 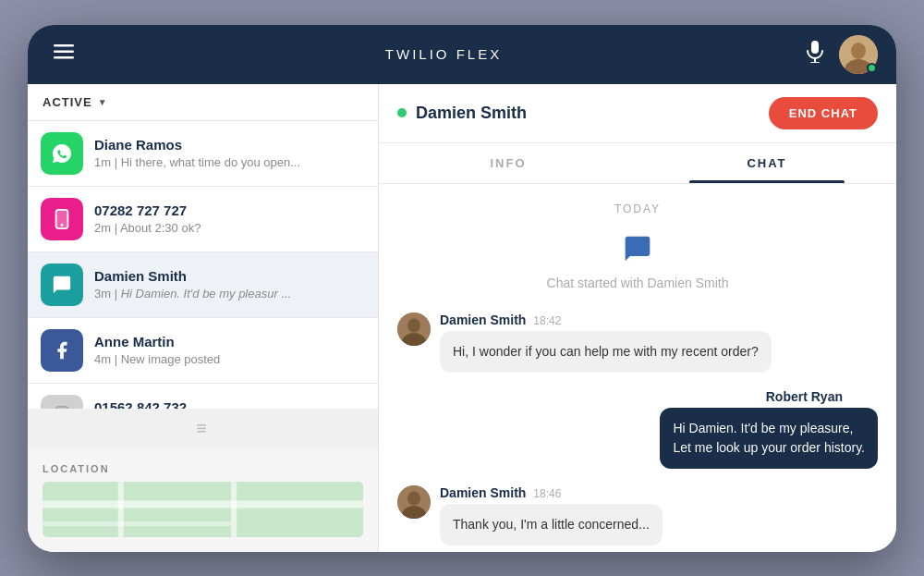 I want to click on drag-handle-icon: ≡, so click(x=203, y=429).